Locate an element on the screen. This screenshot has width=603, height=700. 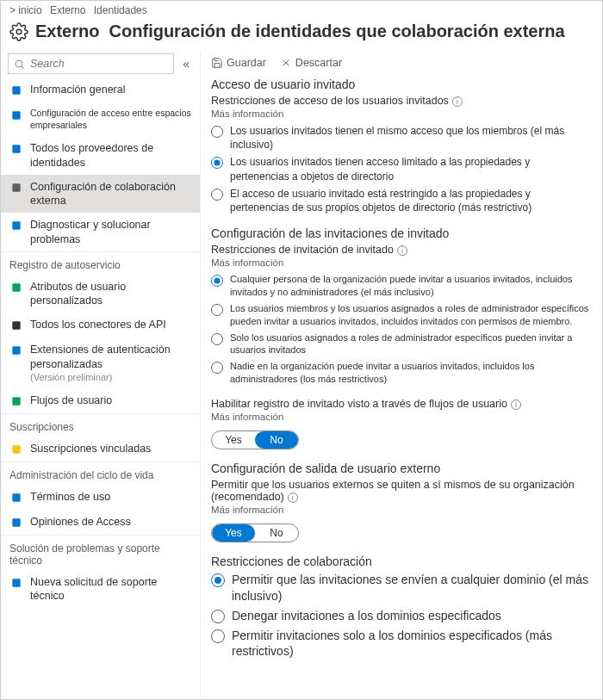
sidebar-item-label: Flujos de usuario is located at coordinates (110, 400).